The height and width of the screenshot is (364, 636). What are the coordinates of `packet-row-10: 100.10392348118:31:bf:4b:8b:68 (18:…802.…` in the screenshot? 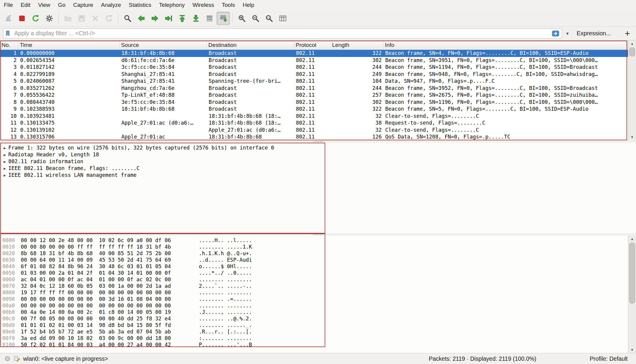 It's located at (314, 116).